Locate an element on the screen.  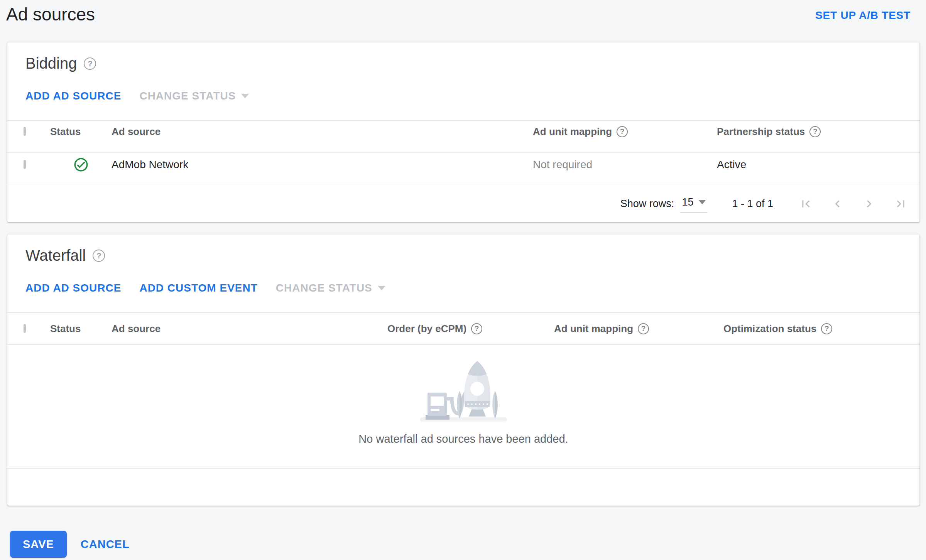
waterfall-help-icon: ? is located at coordinates (99, 256).